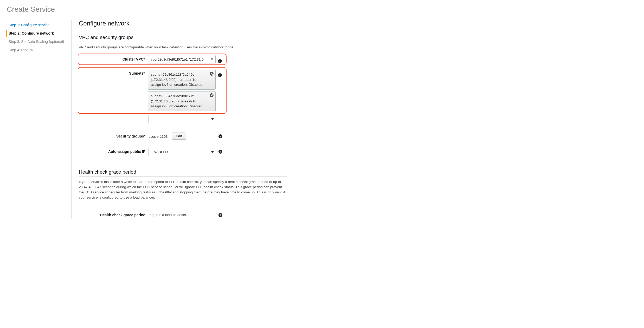 The width and height of the screenshot is (644, 328). Describe the element at coordinates (113, 59) in the screenshot. I see `cluster-vpc-label: Cluster VPC*` at that location.